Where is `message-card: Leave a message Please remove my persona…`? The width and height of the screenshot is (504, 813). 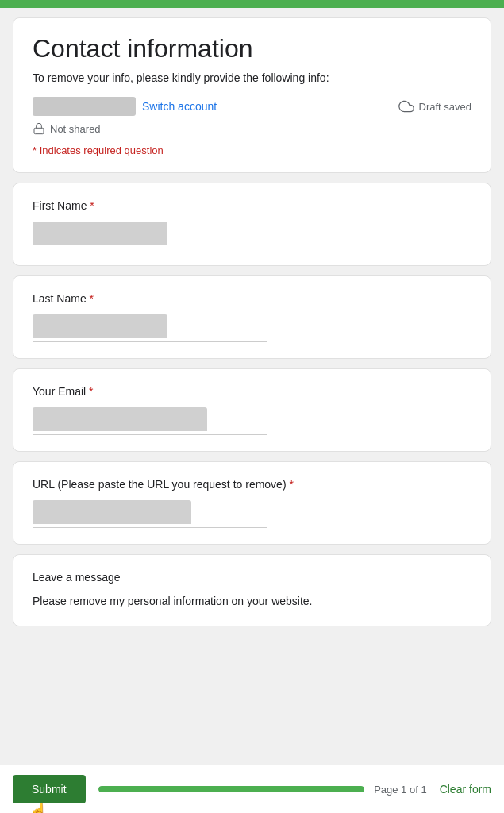 message-card: Leave a message Please remove my persona… is located at coordinates (252, 591).